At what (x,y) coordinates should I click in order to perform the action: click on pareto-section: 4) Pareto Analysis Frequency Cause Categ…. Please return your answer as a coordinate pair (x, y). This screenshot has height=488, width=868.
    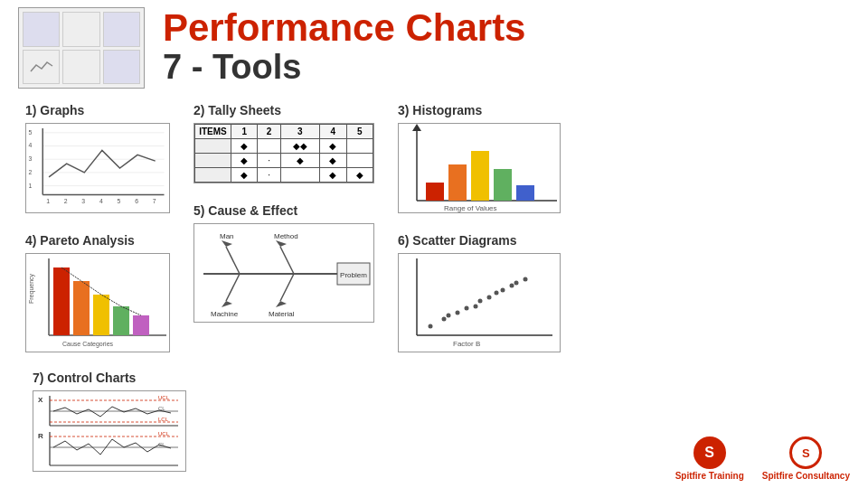
    Looking at the image, I should click on (98, 293).